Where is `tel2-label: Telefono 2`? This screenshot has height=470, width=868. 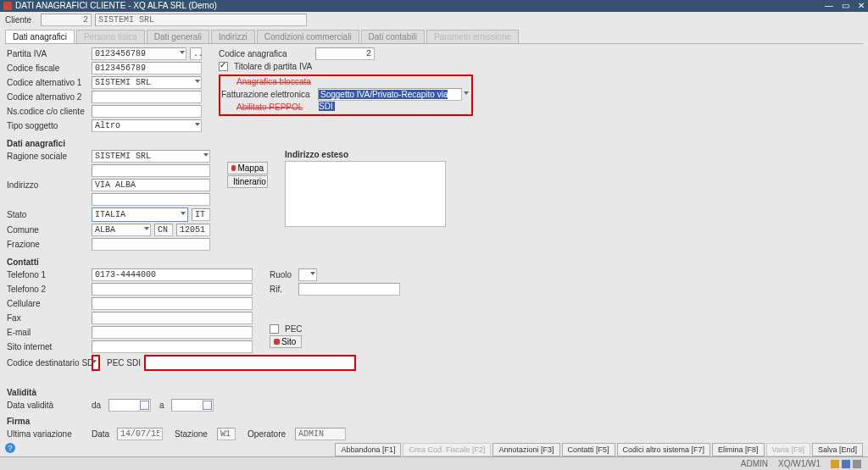 tel2-label: Telefono 2 is located at coordinates (47, 290).